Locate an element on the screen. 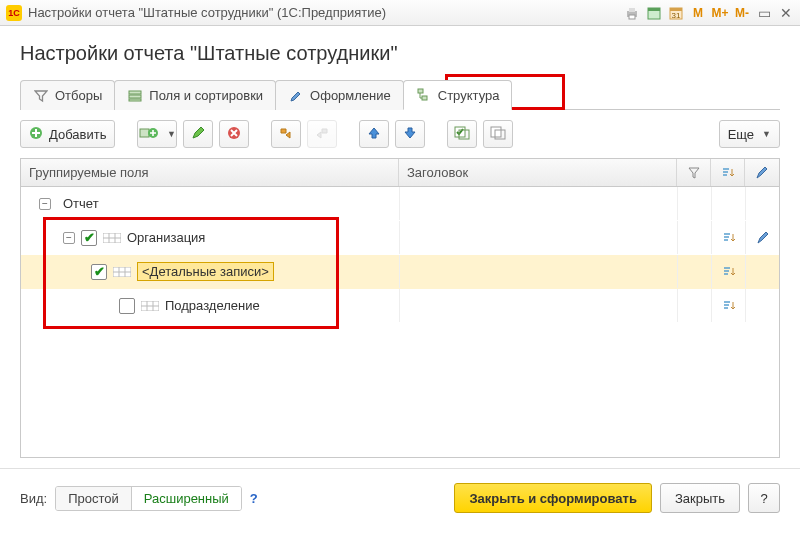  row-label: Организация is located at coordinates (166, 238).